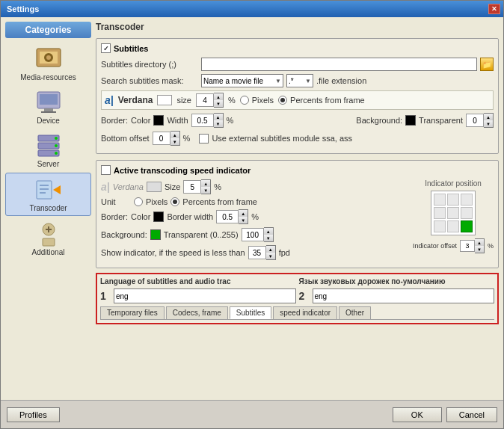  What do you see at coordinates (206, 190) in the screenshot?
I see `indicator-size-down: ▼` at bounding box center [206, 190].